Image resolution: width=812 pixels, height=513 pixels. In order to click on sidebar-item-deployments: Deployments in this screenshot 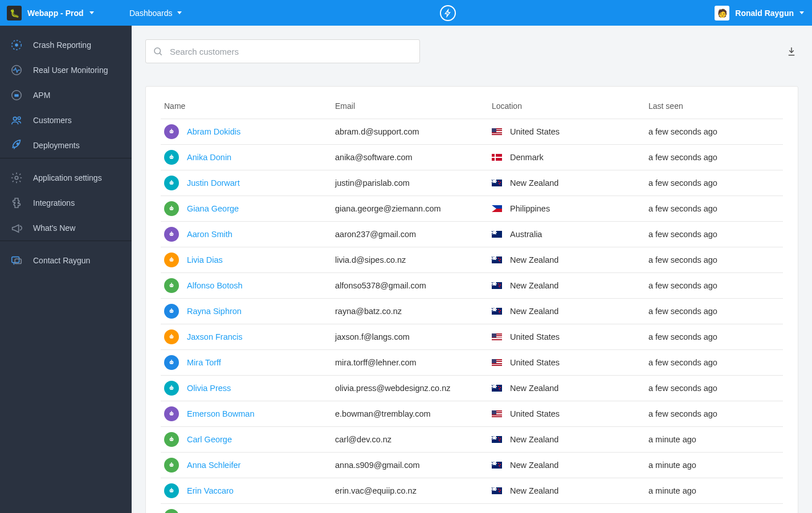, I will do `click(66, 145)`.